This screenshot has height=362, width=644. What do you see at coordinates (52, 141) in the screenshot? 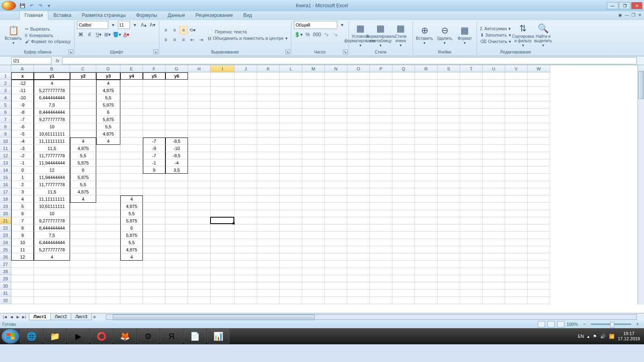
I see `cell: 11,11111111` at bounding box center [52, 141].